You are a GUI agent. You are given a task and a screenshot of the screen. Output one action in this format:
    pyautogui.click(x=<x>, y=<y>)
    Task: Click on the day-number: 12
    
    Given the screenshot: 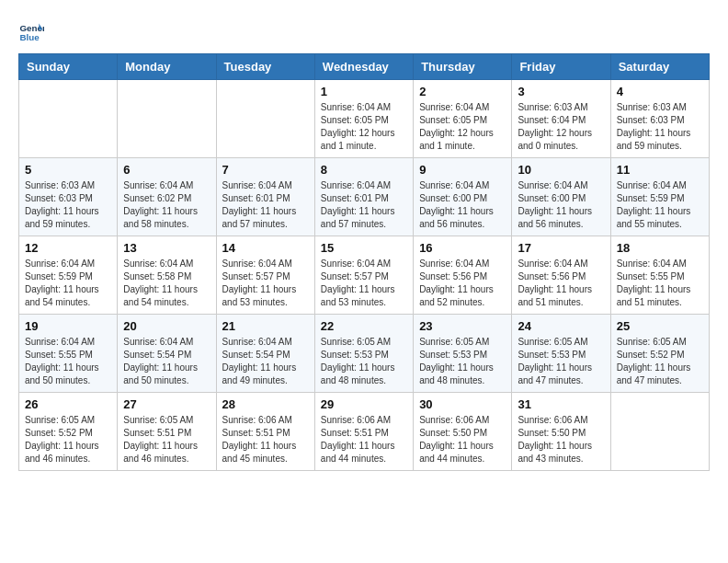 What is the action you would take?
    pyautogui.click(x=68, y=248)
    